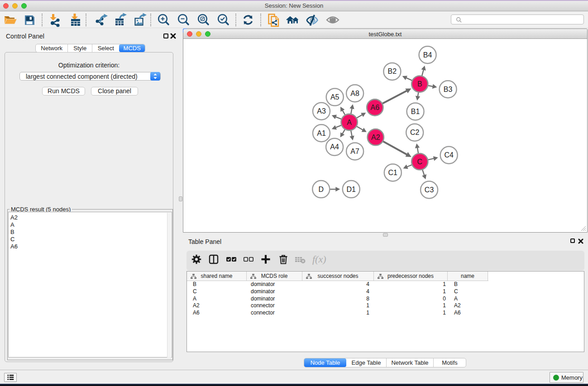  What do you see at coordinates (321, 111) in the screenshot?
I see `svg-text: A3` at bounding box center [321, 111].